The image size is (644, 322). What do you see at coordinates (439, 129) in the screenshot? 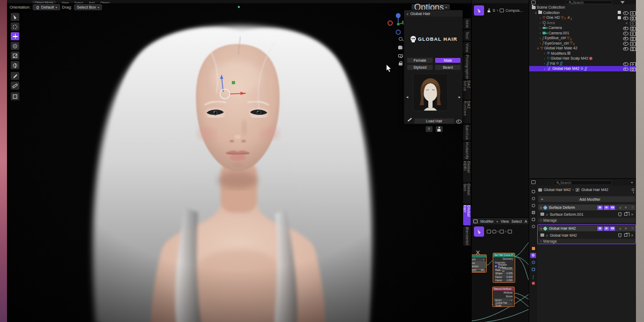
I see `character-button` at bounding box center [439, 129].